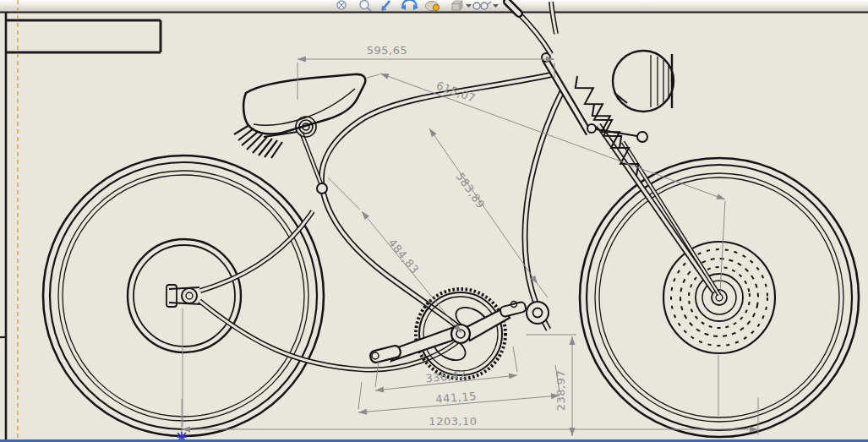 This screenshot has width=868, height=442. I want to click on view-toolbar, so click(434, 6).